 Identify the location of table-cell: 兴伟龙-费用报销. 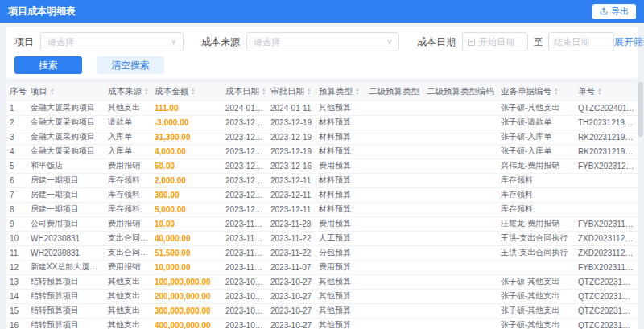
(536, 166).